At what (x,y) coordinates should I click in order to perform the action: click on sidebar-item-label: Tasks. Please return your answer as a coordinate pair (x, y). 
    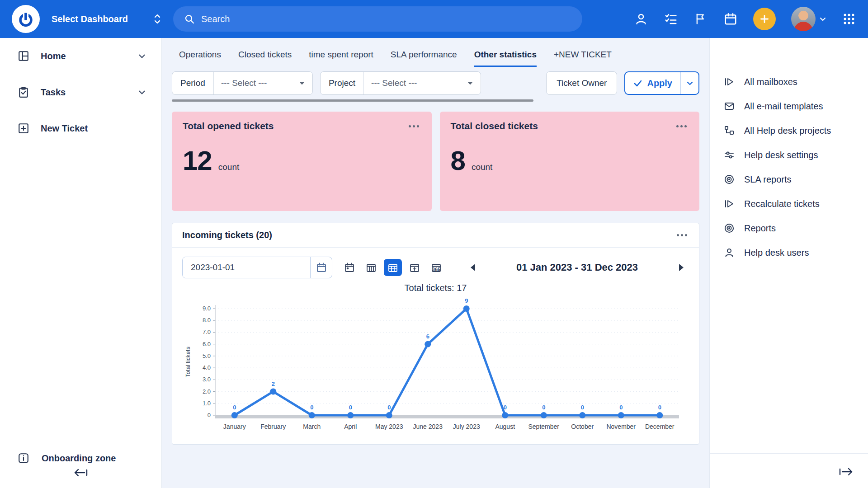
    Looking at the image, I should click on (53, 92).